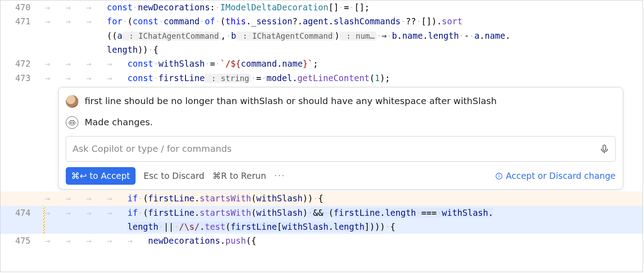 This screenshot has width=644, height=273. What do you see at coordinates (344, 227) in the screenshot?
I see `code-content: length·||·/\s/.test(firstLine[withSlash.…` at bounding box center [344, 227].